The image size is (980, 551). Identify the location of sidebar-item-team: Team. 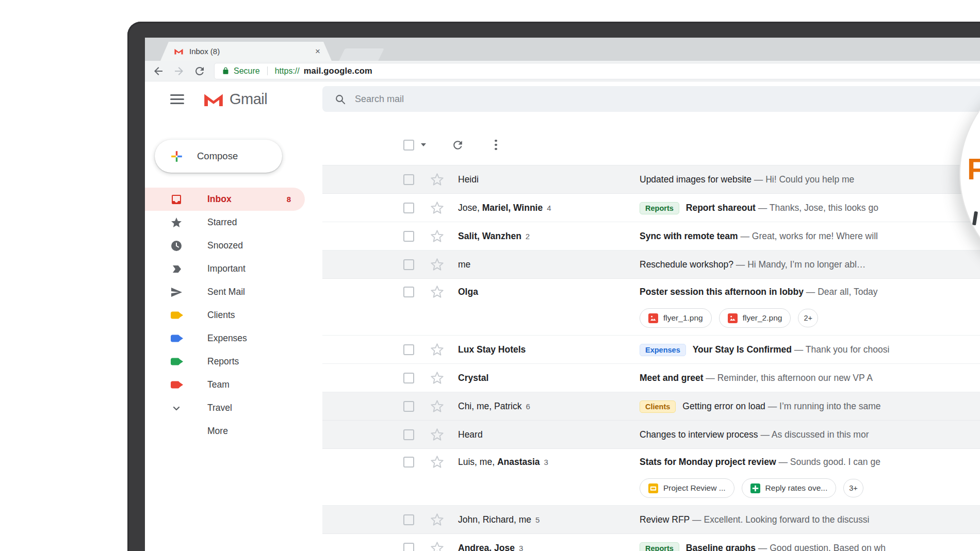
(225, 385).